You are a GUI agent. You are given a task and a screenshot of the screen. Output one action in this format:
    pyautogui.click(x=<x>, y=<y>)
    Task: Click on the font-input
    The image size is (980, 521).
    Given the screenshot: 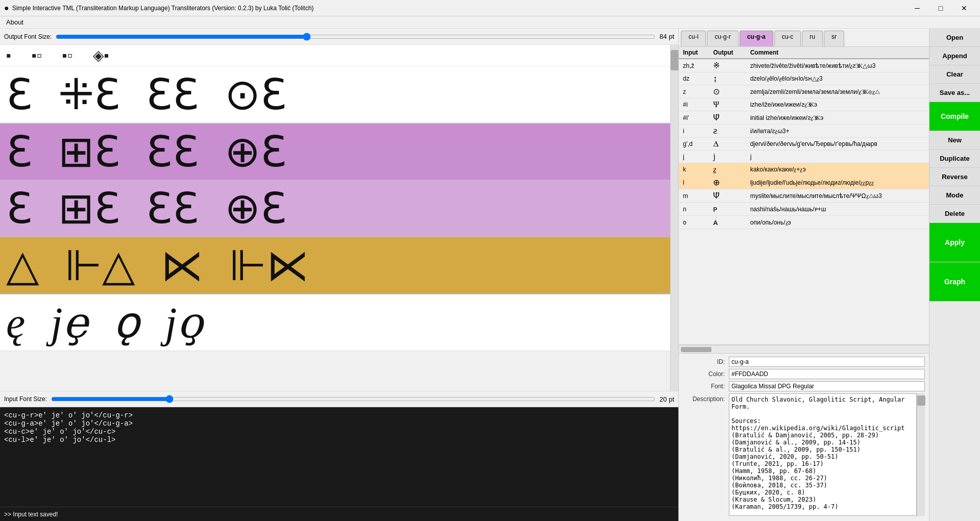 What is the action you would take?
    pyautogui.click(x=827, y=386)
    